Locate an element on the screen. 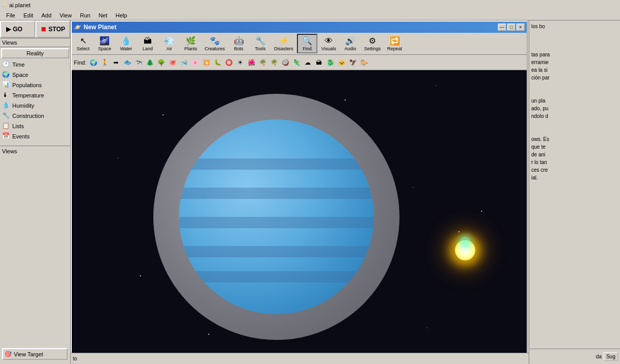 The image size is (620, 364). time-icon: 🕐 is located at coordinates (6, 65).